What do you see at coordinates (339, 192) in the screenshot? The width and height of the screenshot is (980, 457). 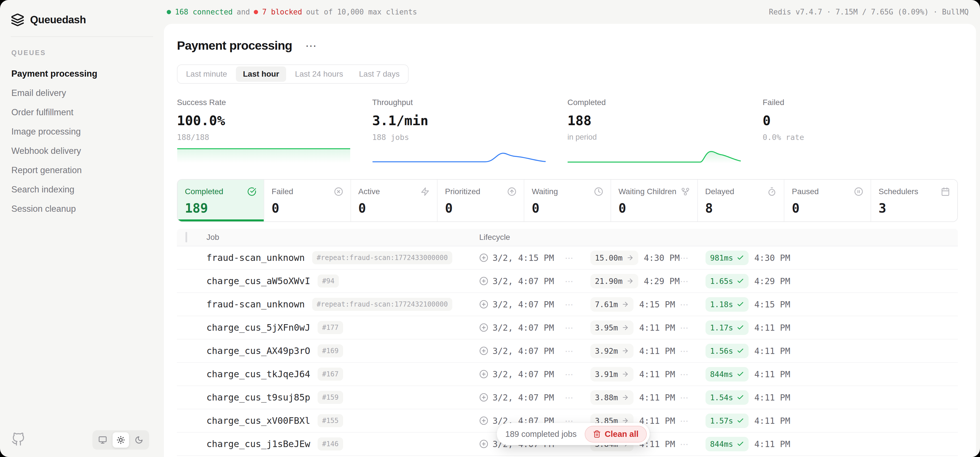 I see `circle-x-icon` at bounding box center [339, 192].